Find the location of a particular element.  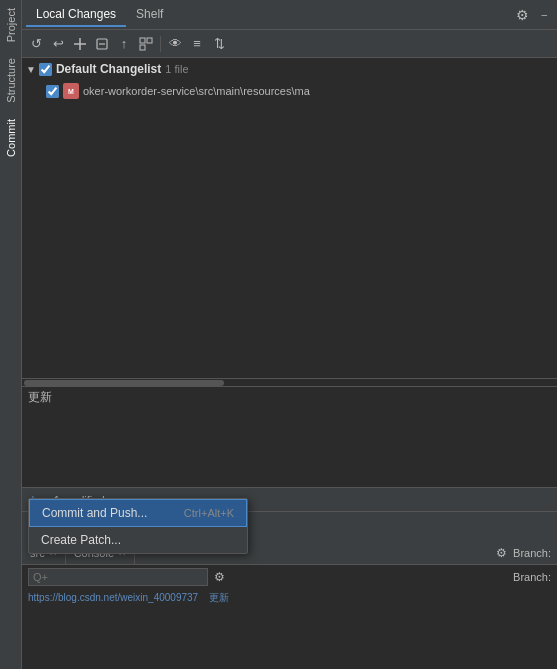

sidebar-item-commit: Commit is located at coordinates (11, 138).